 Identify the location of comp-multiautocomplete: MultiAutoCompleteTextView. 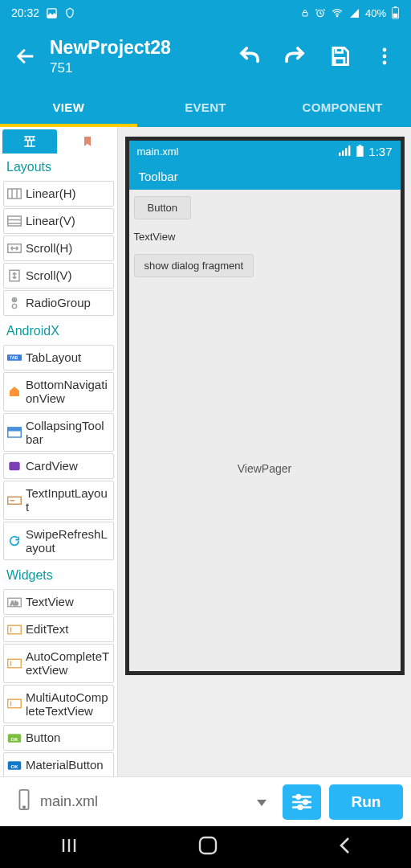
(59, 704).